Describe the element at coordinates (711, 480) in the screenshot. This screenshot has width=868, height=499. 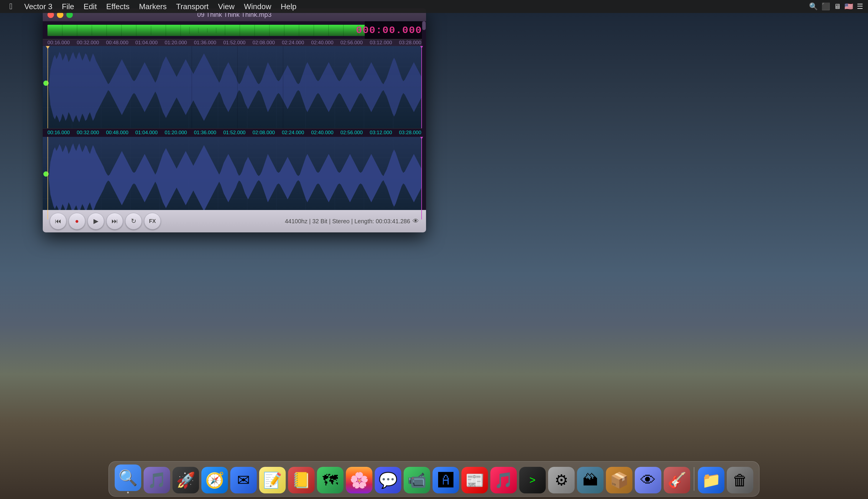
I see `dock-item-files: 📁` at that location.